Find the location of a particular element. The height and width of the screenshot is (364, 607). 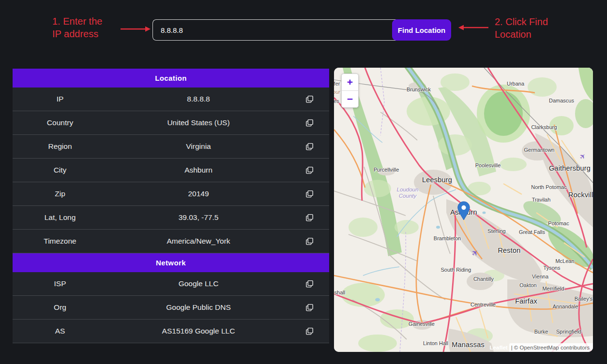

map-zoom-control: + − is located at coordinates (350, 91).